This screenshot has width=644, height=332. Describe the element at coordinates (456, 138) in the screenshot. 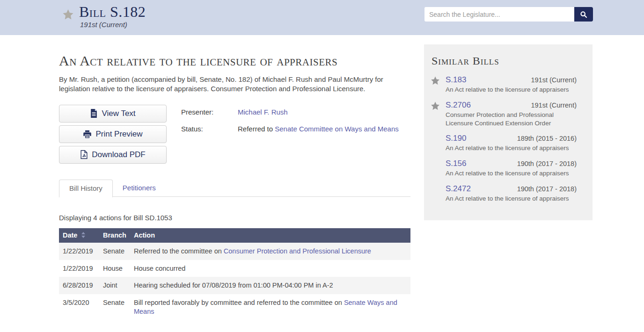

I see `similar-bill-link: S.190` at that location.